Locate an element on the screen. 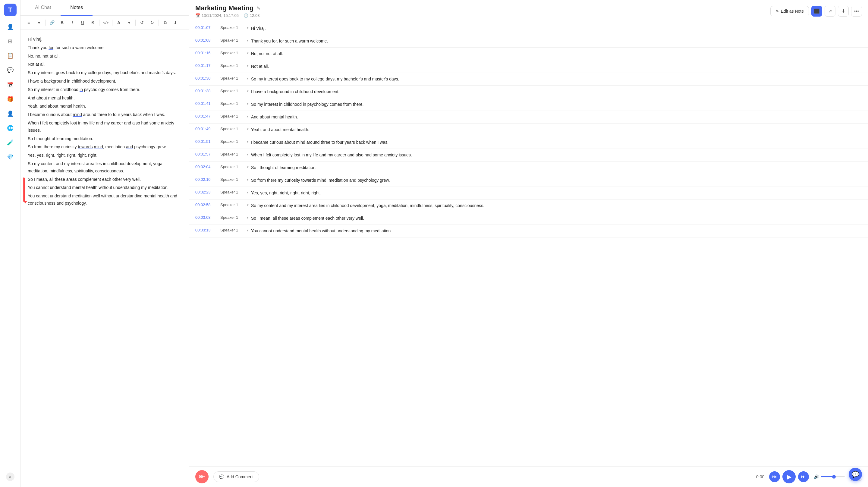  sidebar-collapse-button: » is located at coordinates (10, 477).